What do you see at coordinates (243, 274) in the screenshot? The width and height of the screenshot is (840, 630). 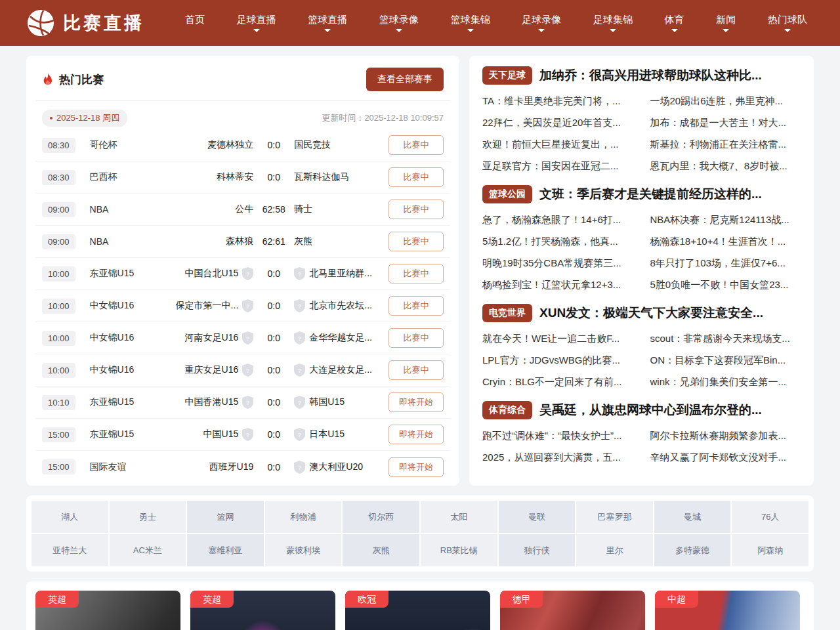 I see `match-row: 10:00 东亚锦U15 中国台北U15 ? 0:0 ? 北马里亚纳群... 比…` at bounding box center [243, 274].